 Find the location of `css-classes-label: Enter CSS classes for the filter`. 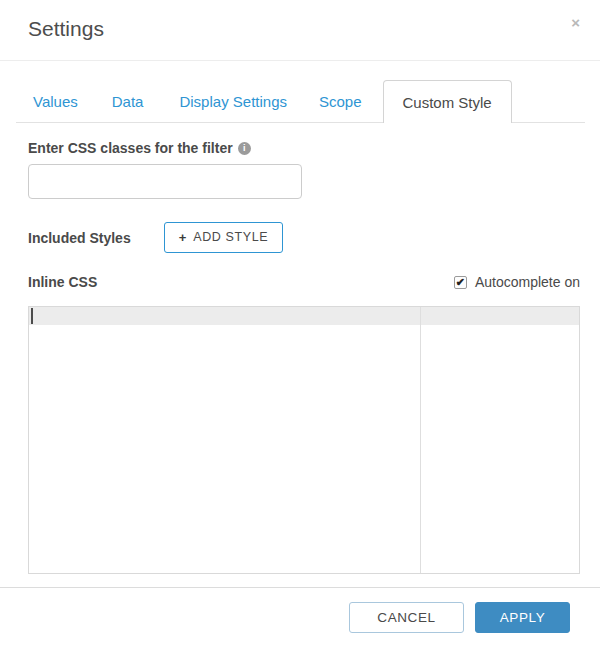

css-classes-label: Enter CSS classes for the filter is located at coordinates (130, 148).